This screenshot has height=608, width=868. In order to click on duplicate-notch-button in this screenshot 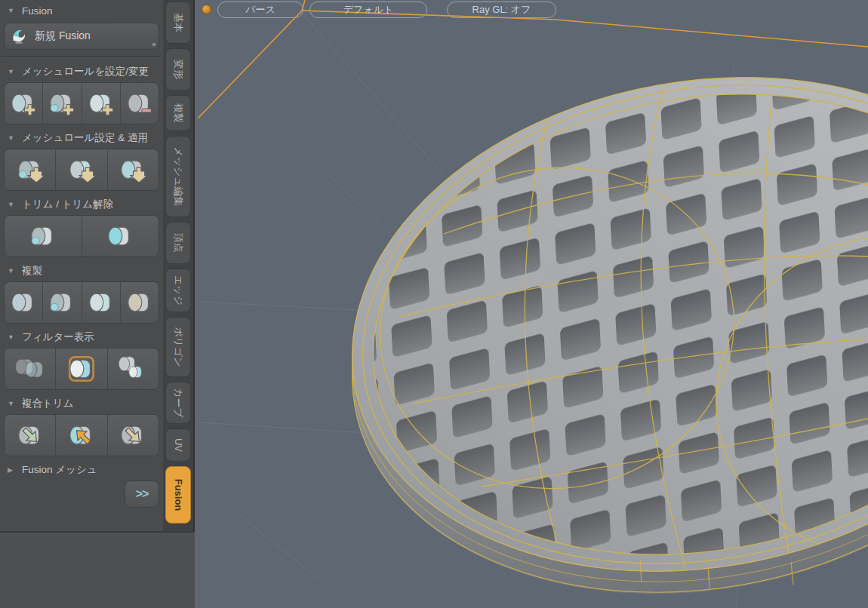, I will do `click(62, 302)`.